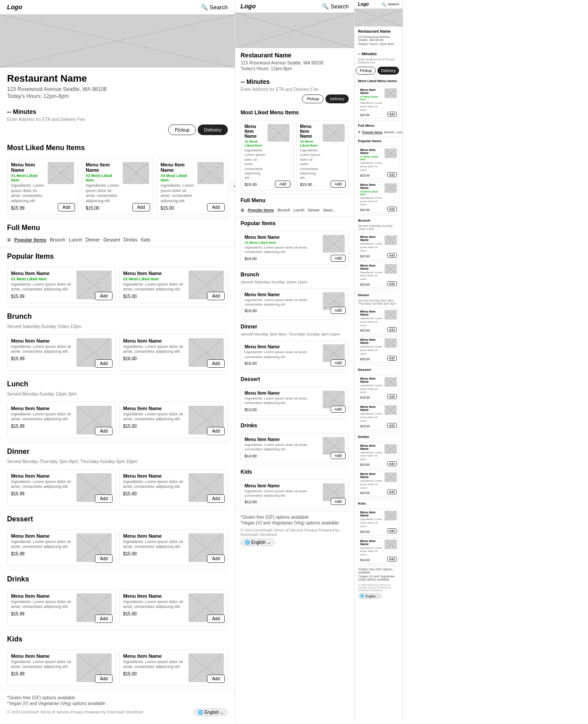  What do you see at coordinates (215, 7) in the screenshot?
I see `search-button-large: 🔍 Search` at bounding box center [215, 7].